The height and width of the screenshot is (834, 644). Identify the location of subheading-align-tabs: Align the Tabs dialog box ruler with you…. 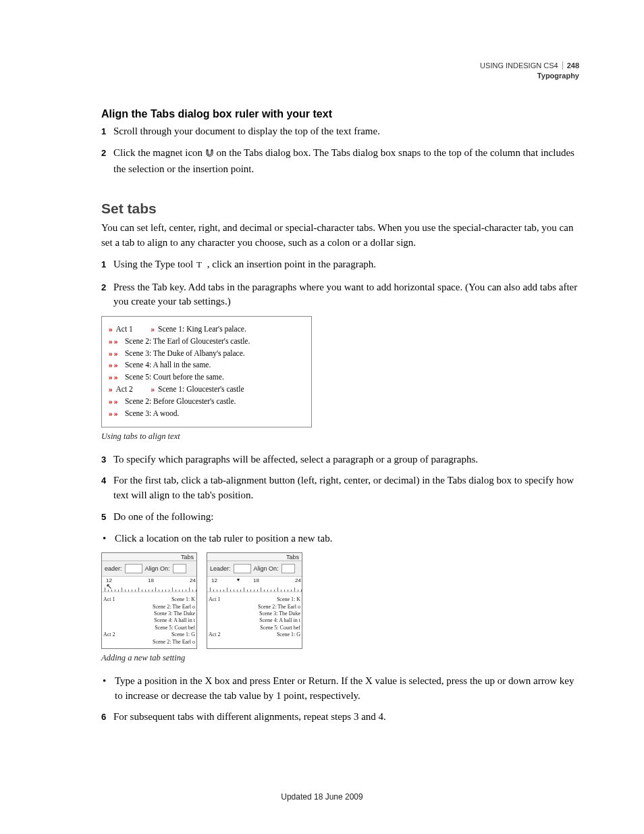
(340, 114).